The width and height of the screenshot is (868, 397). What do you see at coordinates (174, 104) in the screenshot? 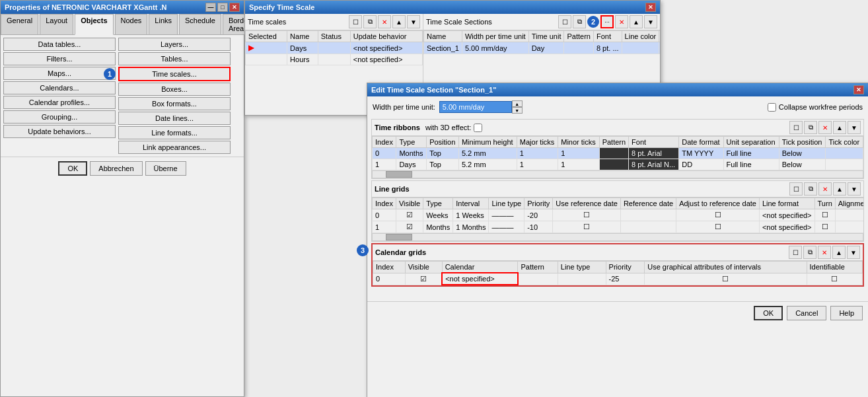
I see `box-formats-btn: Box formats...` at bounding box center [174, 104].